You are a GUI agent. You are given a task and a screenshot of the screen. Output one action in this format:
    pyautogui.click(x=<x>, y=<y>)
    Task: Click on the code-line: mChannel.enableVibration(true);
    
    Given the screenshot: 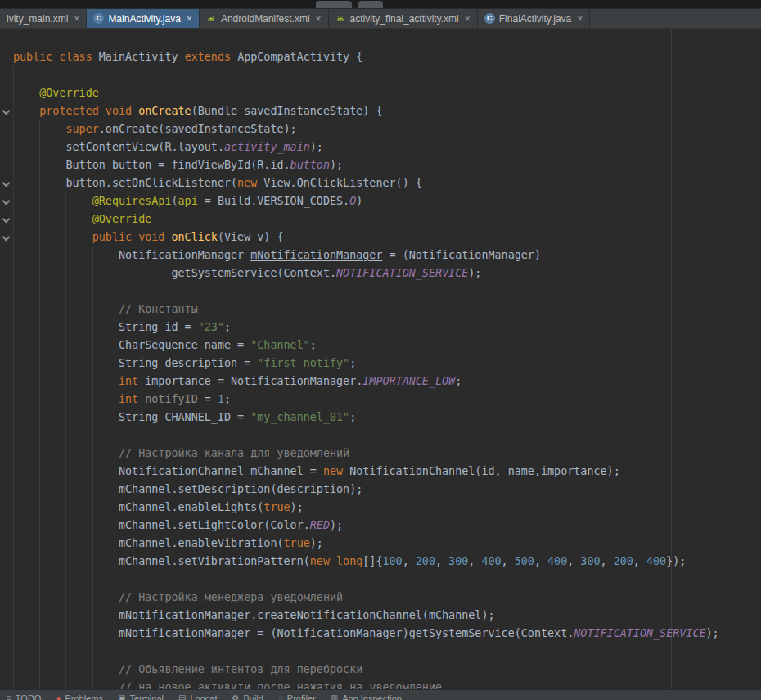 What is the action you would take?
    pyautogui.click(x=380, y=544)
    